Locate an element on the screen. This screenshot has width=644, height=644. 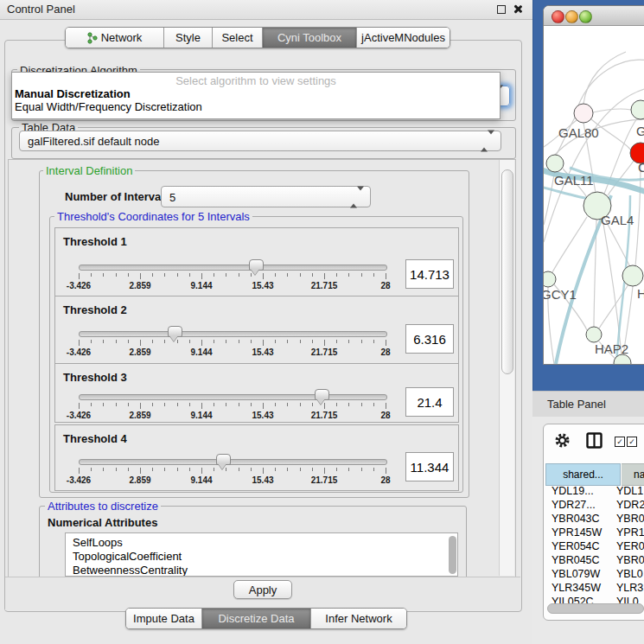
close-traffic-light is located at coordinates (558, 17).